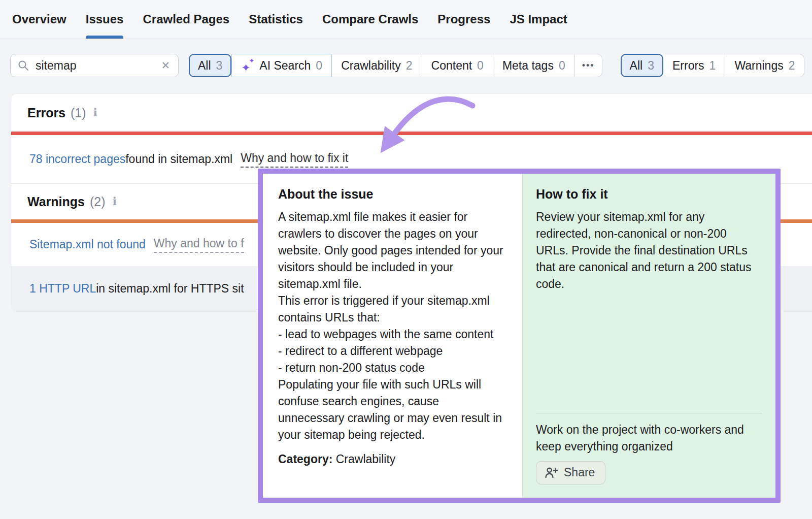 The image size is (812, 519). What do you see at coordinates (210, 66) in the screenshot?
I see `filter-all-categories: All 3` at bounding box center [210, 66].